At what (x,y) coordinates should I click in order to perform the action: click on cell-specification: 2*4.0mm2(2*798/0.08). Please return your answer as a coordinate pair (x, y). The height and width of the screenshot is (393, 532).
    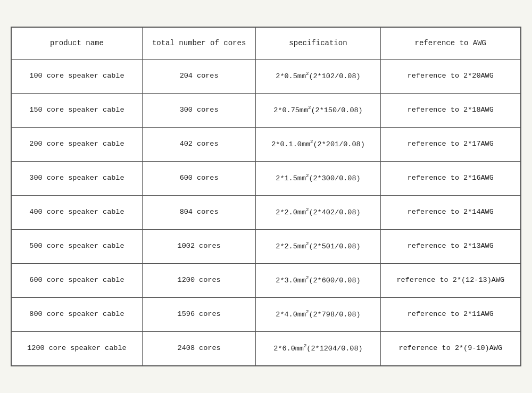
    Looking at the image, I should click on (318, 314).